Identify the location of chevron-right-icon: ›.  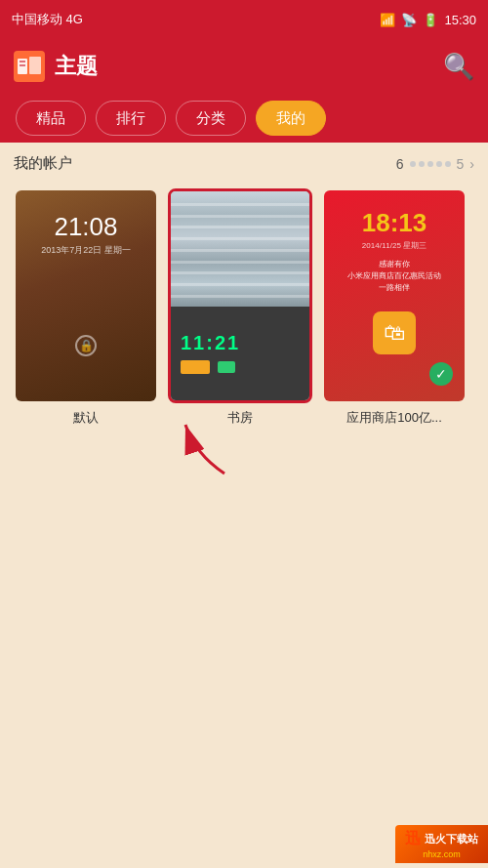
(472, 164).